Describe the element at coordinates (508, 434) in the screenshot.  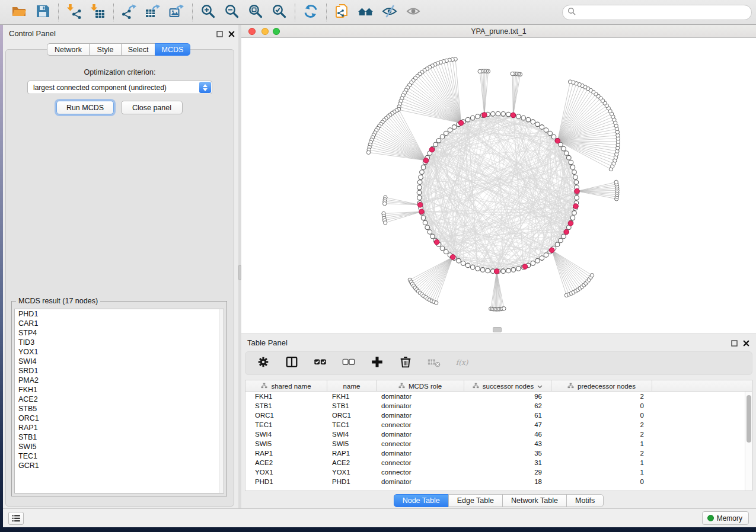
I see `cell-successor-nodes: 46` at that location.